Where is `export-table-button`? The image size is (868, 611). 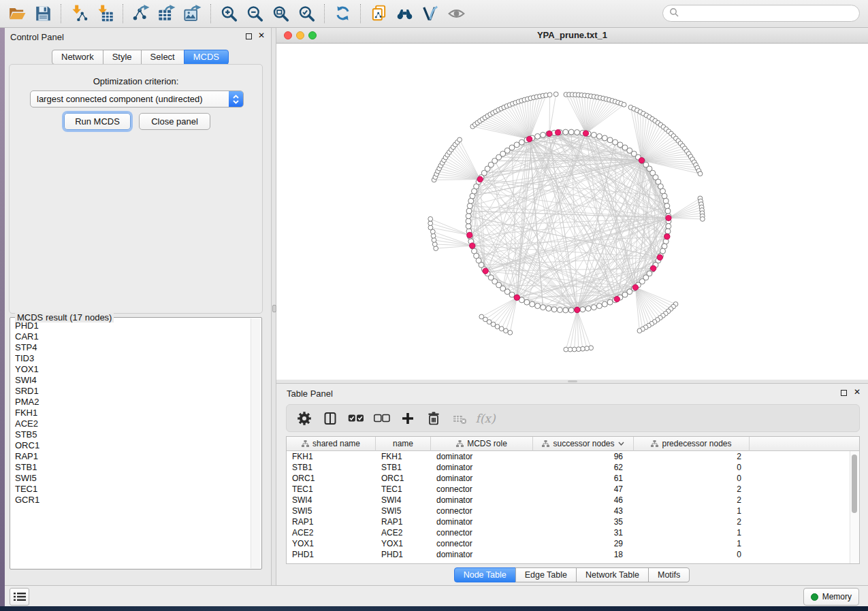 export-table-button is located at coordinates (167, 14).